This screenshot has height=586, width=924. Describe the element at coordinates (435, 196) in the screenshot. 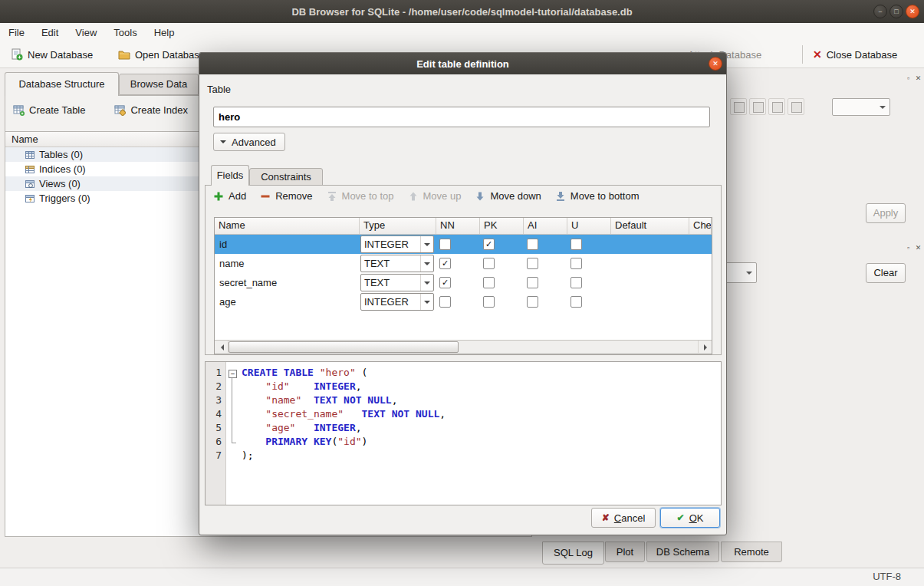

I see `move-up-button: Move up` at that location.